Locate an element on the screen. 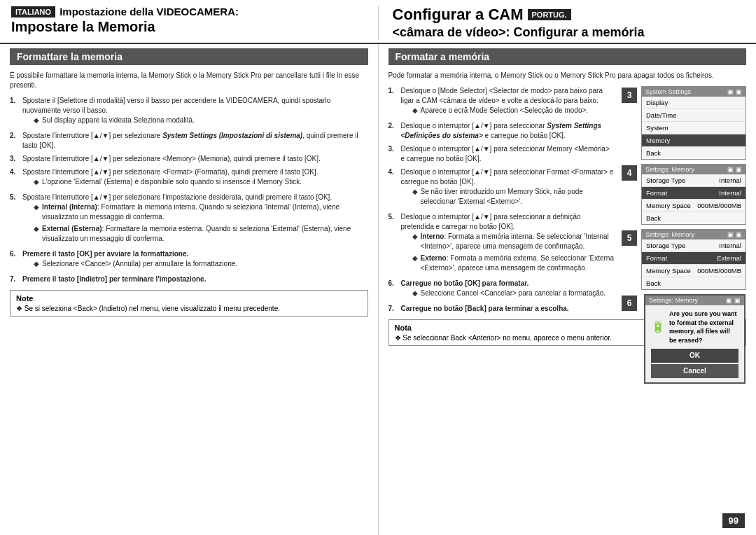 This screenshot has width=756, height=535. dialog-box-6: Settings: Memory ▣ ▣ 🔋 Are you sure you … is located at coordinates (694, 339).